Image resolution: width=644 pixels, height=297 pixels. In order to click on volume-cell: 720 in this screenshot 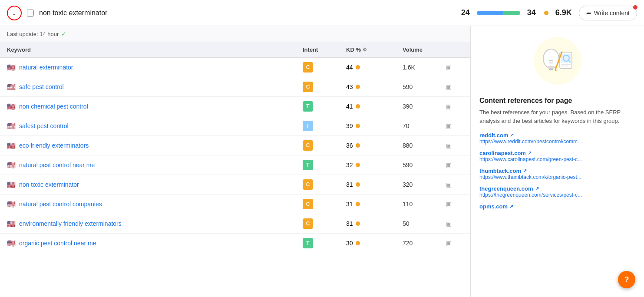, I will do `click(424, 243)`.